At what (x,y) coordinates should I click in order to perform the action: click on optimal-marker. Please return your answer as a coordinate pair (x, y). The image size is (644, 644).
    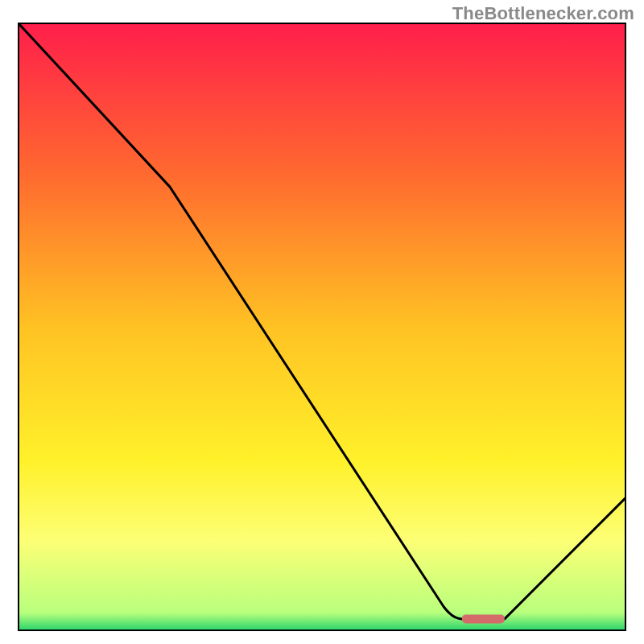
    Looking at the image, I should click on (483, 618).